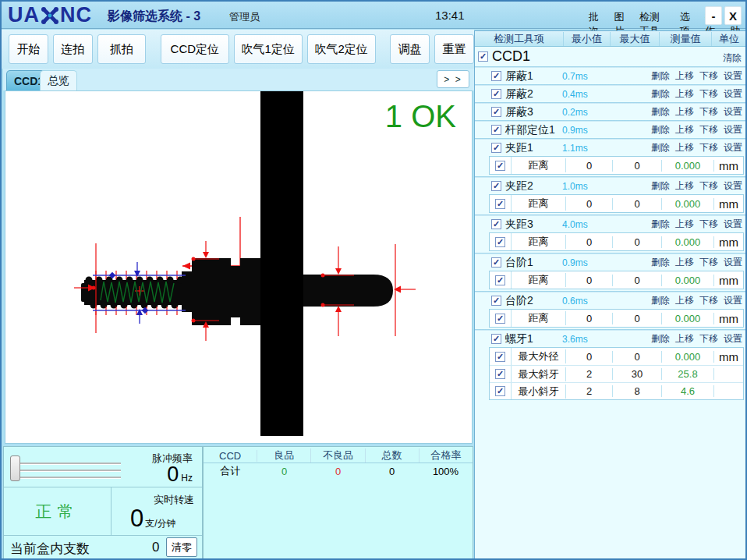 The height and width of the screenshot is (560, 747). What do you see at coordinates (182, 548) in the screenshot?
I see `clear-count-button: 清零` at bounding box center [182, 548].